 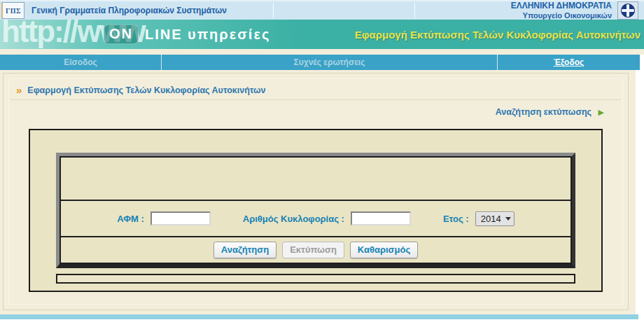 I want to click on green-arrow-icon: ▶, so click(x=601, y=112).